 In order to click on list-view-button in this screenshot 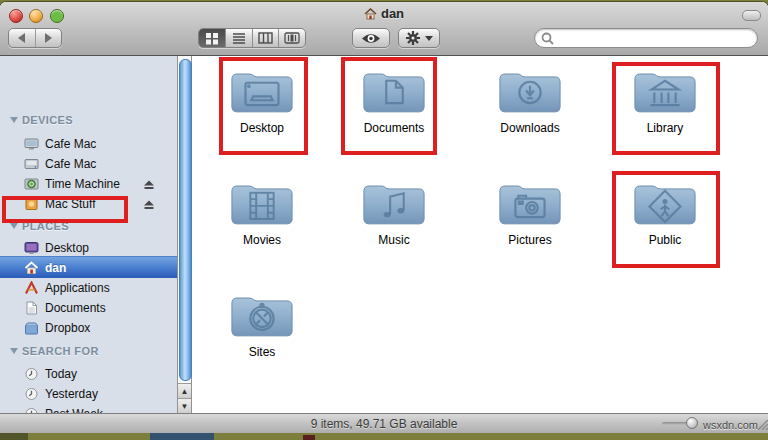, I will do `click(240, 38)`.